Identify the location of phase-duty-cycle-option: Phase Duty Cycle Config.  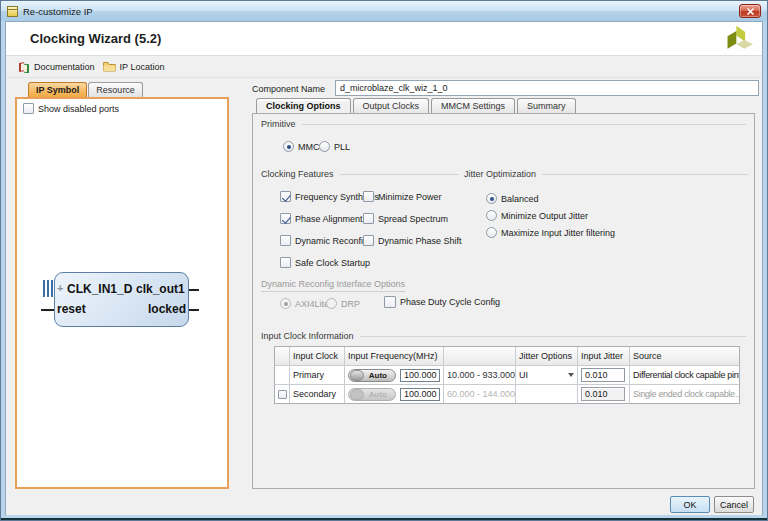
(442, 302).